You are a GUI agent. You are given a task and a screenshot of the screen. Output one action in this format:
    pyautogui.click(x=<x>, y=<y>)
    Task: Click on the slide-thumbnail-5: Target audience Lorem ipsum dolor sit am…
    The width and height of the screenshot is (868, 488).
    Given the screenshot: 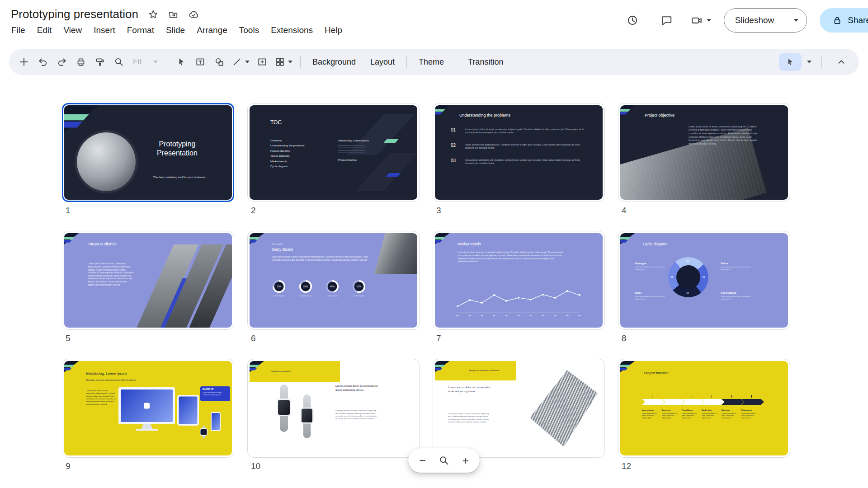 What is the action you would take?
    pyautogui.click(x=148, y=280)
    